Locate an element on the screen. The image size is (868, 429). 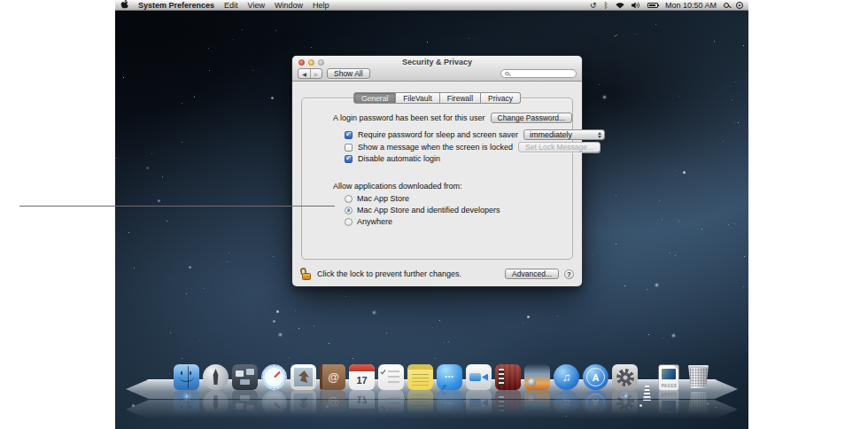
password-set-label: A login password has been set for this u… is located at coordinates (409, 118).